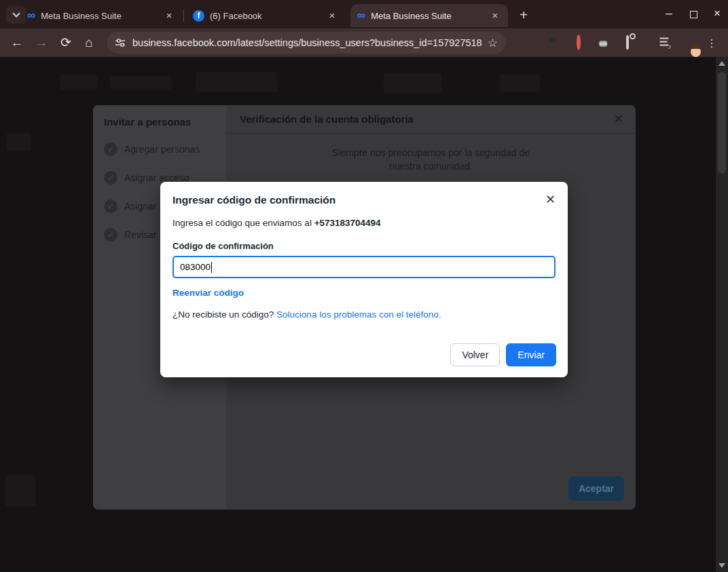  What do you see at coordinates (198, 16) in the screenshot?
I see `facebook-logo-icon: f` at bounding box center [198, 16].